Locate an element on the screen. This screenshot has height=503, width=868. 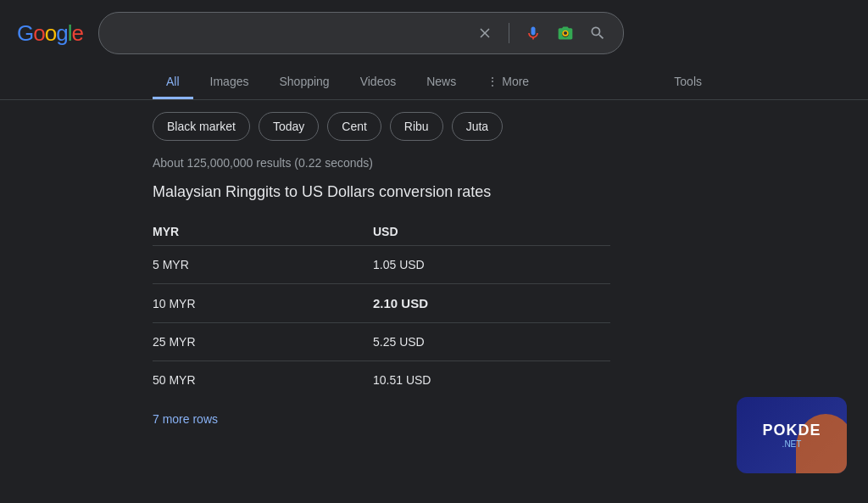
conversion-title: Malaysian Ringgits to US Dollars convers… is located at coordinates (434, 192).